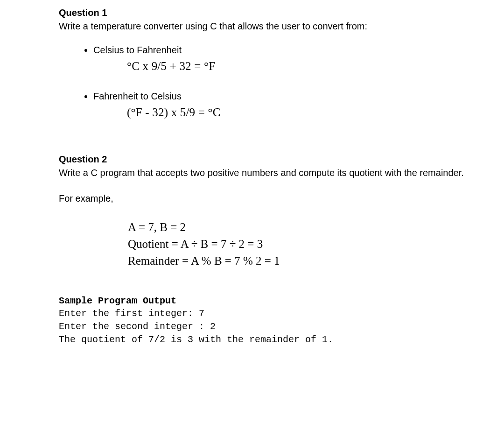 This screenshot has height=422, width=504. I want to click on formula-f-to-c: (°F - 32) x 5/9 = °C, so click(308, 113).